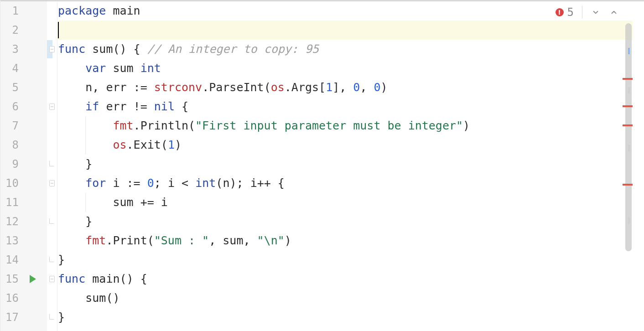  I want to click on gutter-line: 16, so click(24, 298).